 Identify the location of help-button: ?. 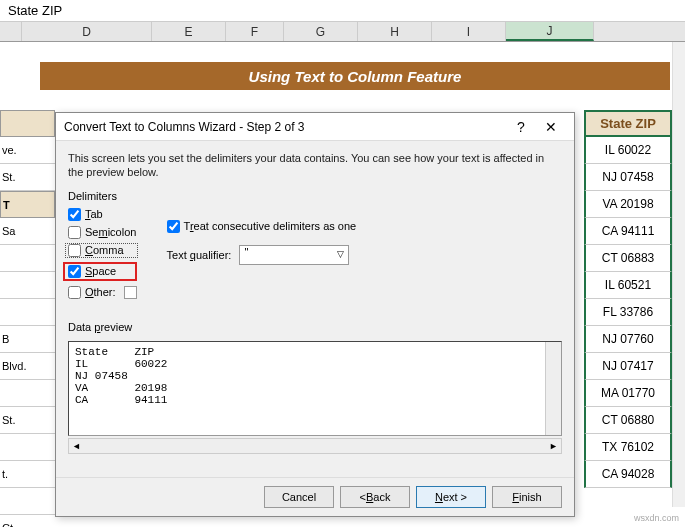
(521, 127).